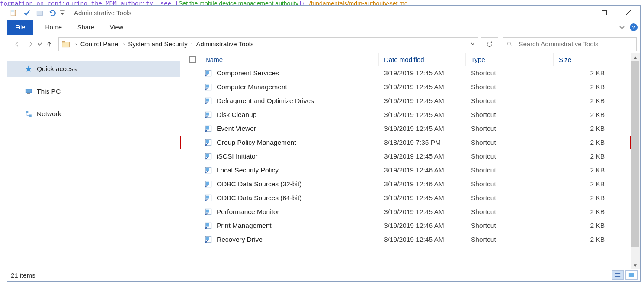  What do you see at coordinates (635, 265) in the screenshot?
I see `scroll-down-icon: ▼` at bounding box center [635, 265].